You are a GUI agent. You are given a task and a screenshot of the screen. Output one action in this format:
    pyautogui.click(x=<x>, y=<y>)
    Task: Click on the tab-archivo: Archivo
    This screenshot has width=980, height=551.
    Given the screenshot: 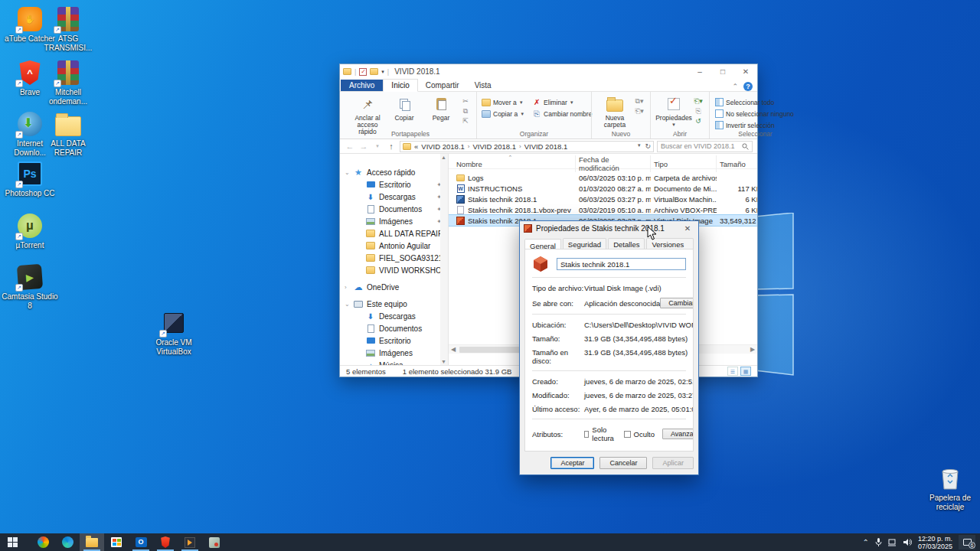 What is the action you would take?
    pyautogui.click(x=361, y=86)
    